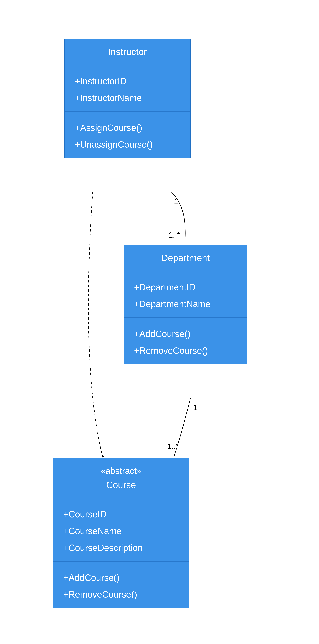 The width and height of the screenshot is (319, 644). I want to click on class-title: Instructor, so click(128, 52).